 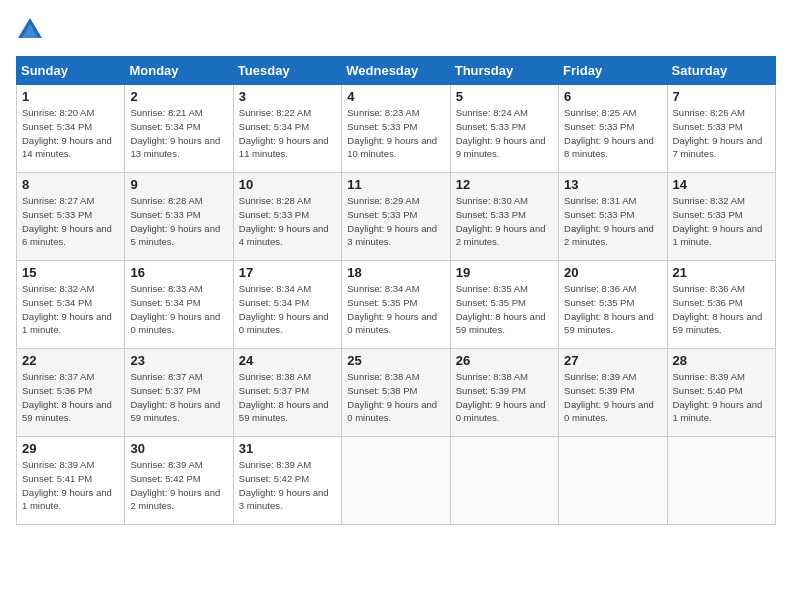 I want to click on day-info: Sunrise: 8:37 AMSunset: 5:36 PMDaylight:…, so click(x=70, y=398).